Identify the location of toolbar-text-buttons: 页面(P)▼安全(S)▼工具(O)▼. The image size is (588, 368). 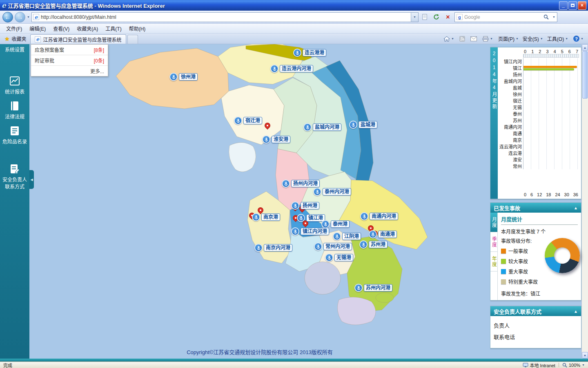
(533, 38).